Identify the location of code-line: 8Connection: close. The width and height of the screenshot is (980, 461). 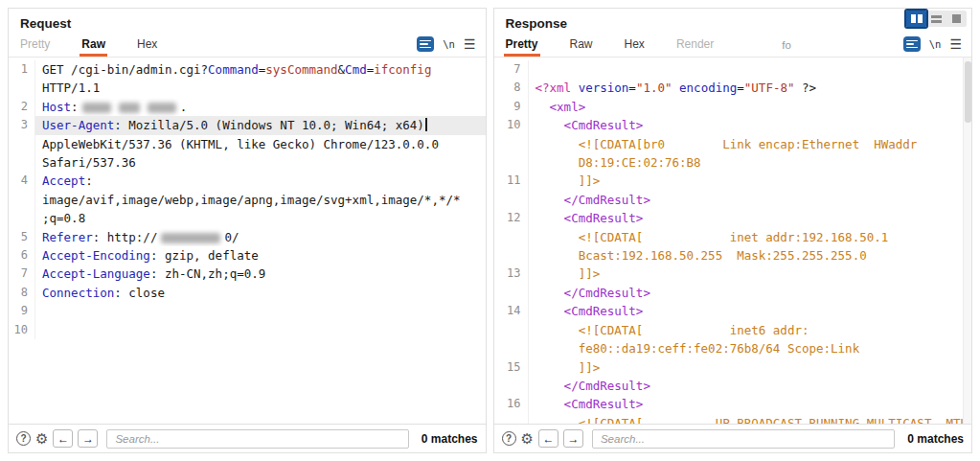
(247, 293).